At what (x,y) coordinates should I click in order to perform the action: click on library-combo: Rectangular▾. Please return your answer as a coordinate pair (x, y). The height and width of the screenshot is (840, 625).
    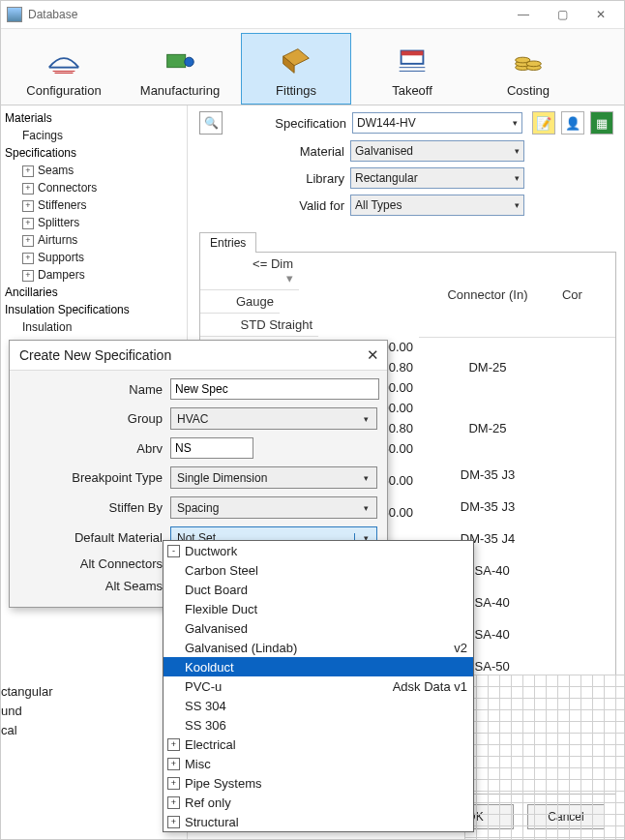
    Looking at the image, I should click on (437, 178).